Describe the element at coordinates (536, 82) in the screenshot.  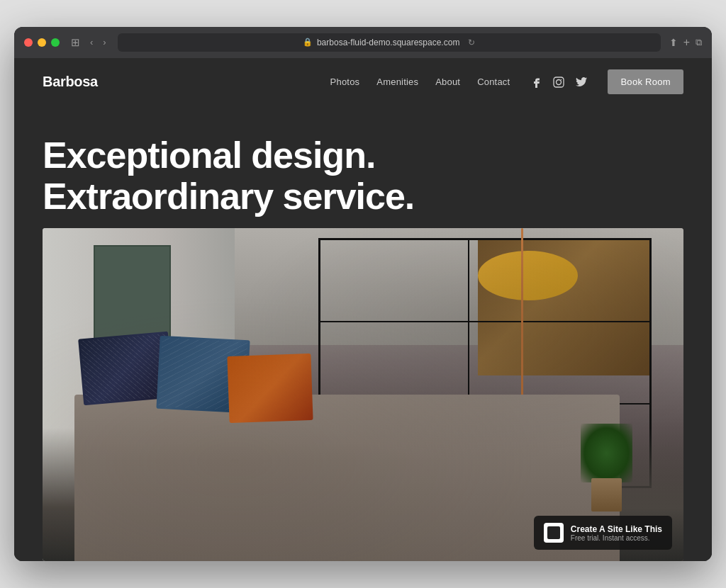
I see `facebook-icon` at that location.